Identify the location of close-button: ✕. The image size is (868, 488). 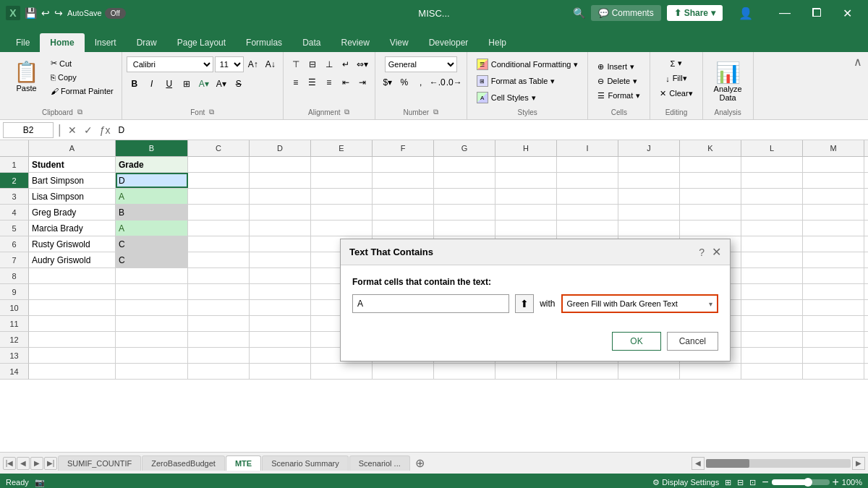
(848, 13).